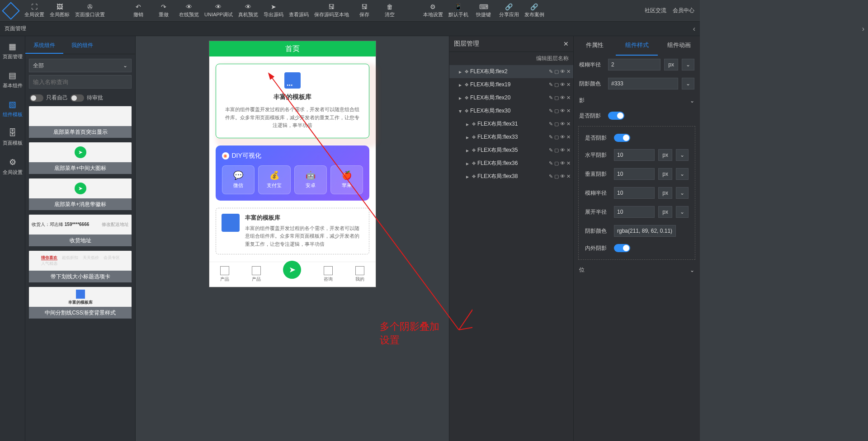  What do you see at coordinates (360, 274) in the screenshot?
I see `tabbar-item: 我的` at bounding box center [360, 274].